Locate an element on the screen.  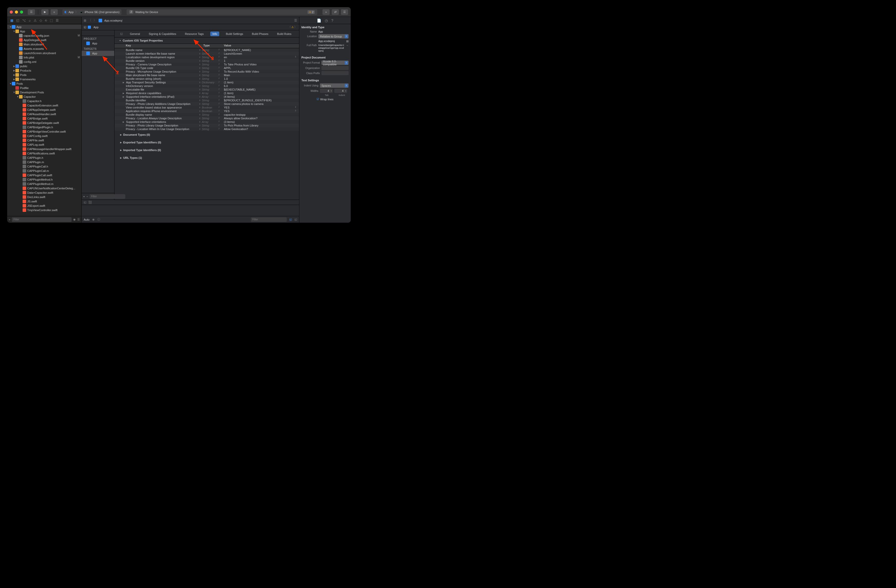
file-tree: ▼App▼Appcapacitor.config.jsonMAppDelegat… is located at coordinates (44, 120).